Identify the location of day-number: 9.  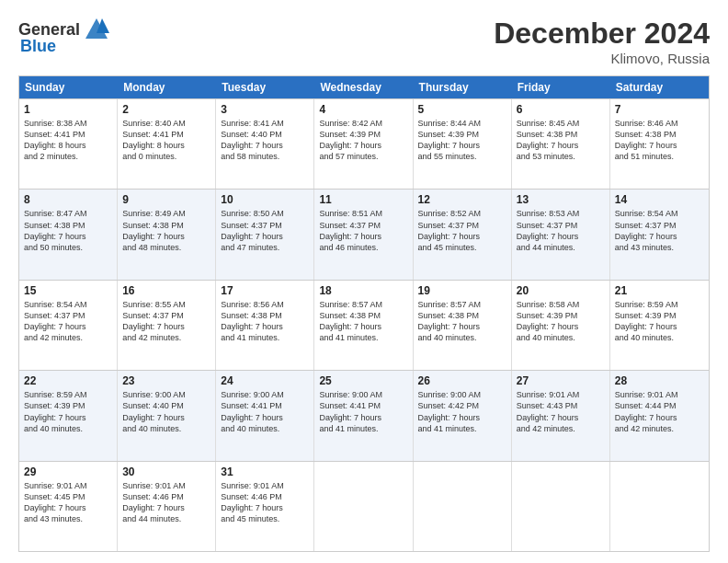
(166, 200).